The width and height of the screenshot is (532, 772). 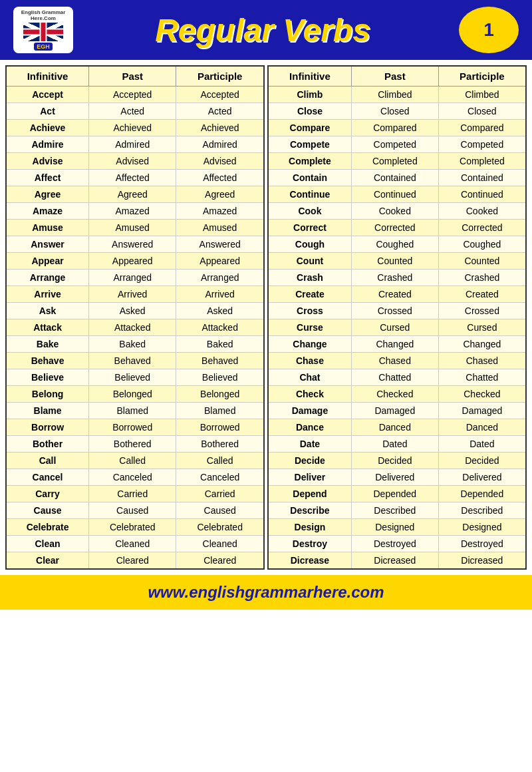 What do you see at coordinates (48, 112) in the screenshot?
I see `infinitive-cell: Act` at bounding box center [48, 112].